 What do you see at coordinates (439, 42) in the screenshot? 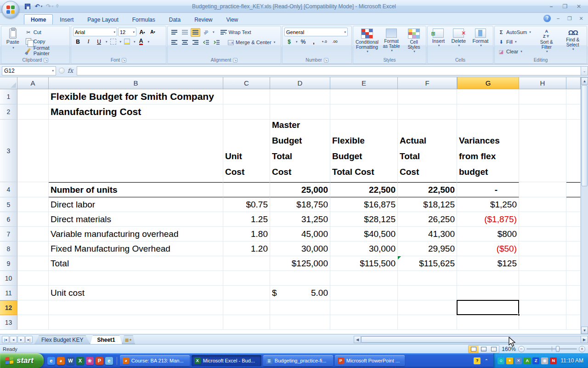
I see `insert-cells-button: ⊞ Insert▾` at bounding box center [439, 42].